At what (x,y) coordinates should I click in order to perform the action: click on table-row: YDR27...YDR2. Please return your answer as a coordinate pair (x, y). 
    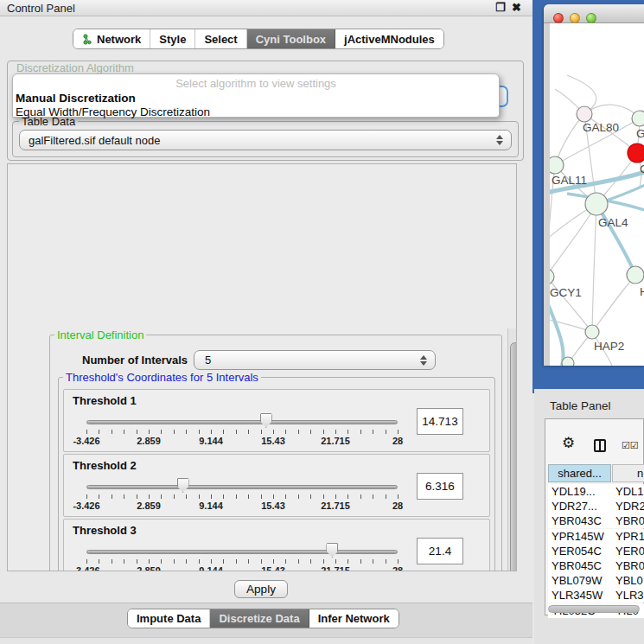
    Looking at the image, I should click on (596, 507).